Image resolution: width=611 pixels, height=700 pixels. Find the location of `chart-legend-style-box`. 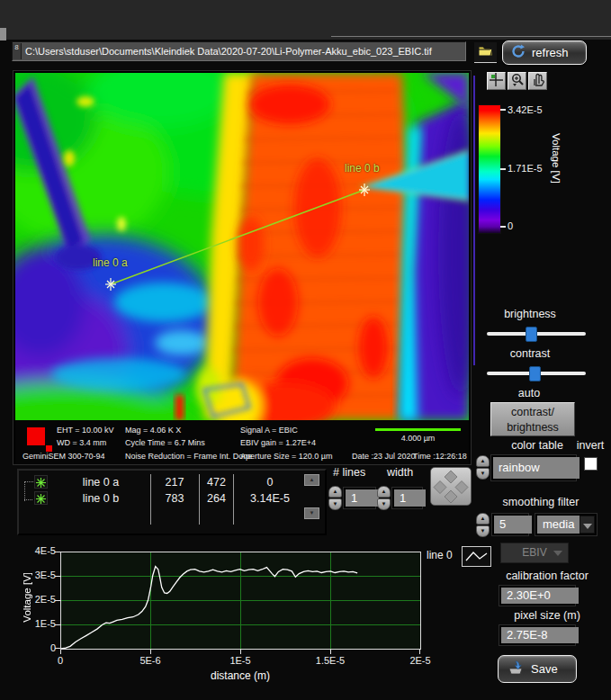

chart-legend-style-box is located at coordinates (477, 556).